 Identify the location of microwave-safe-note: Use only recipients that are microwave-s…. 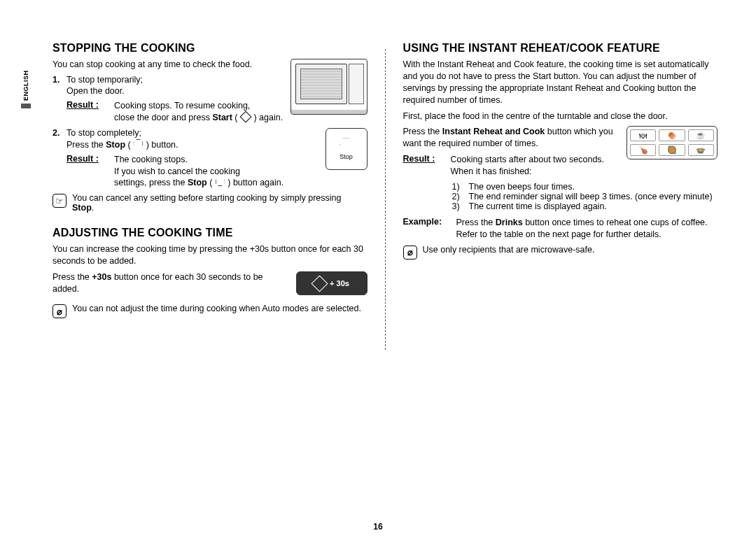
(561, 252).